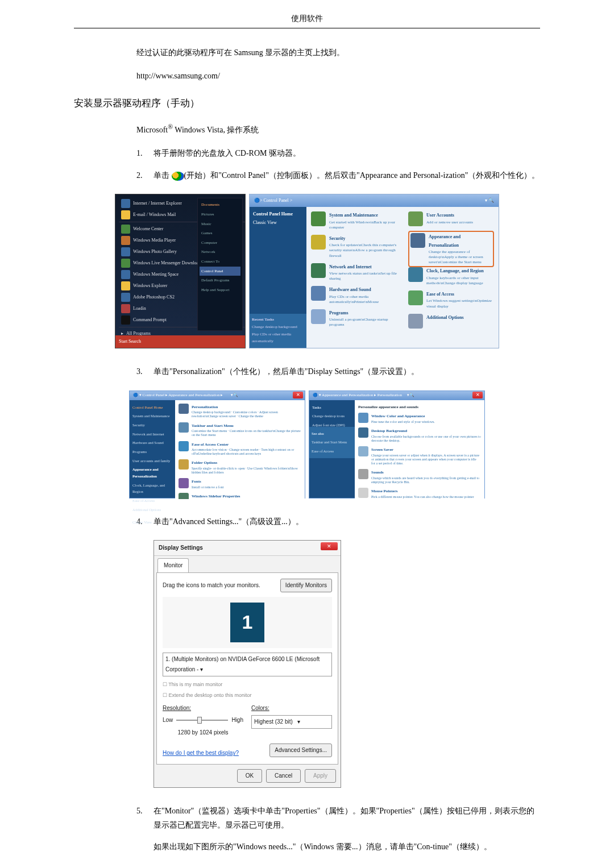  I want to click on network-icon, so click(318, 271).